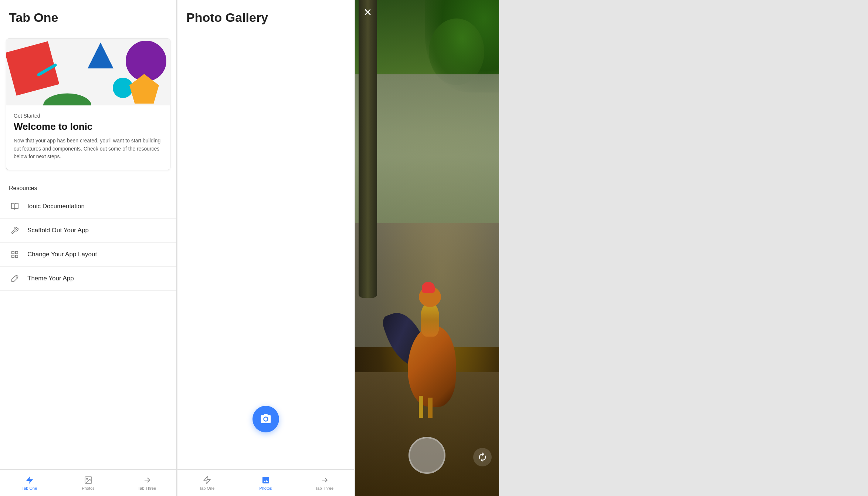 The image size is (868, 496). I want to click on tab2-tab-photos: Photos, so click(265, 483).